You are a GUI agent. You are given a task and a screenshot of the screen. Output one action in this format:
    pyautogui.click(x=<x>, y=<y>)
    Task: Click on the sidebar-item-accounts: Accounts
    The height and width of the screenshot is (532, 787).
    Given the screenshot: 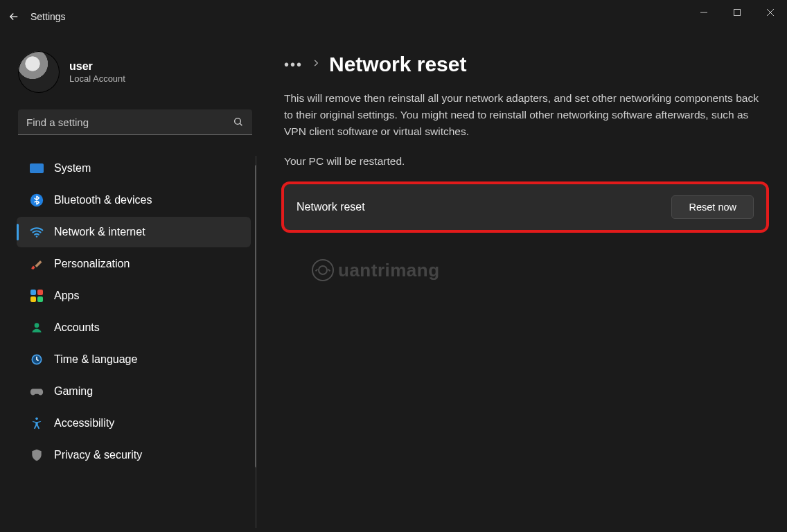 What is the action you would take?
    pyautogui.click(x=134, y=328)
    